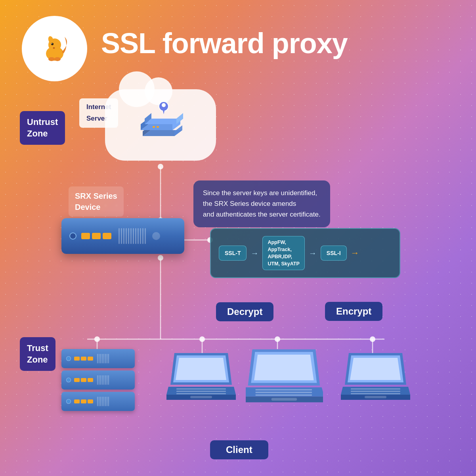  I want to click on info-text: Since the server keys are unidentified, …, so click(262, 204).